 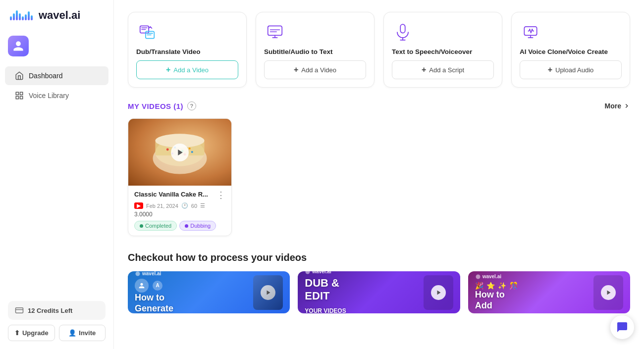 I want to click on avatar, so click(x=18, y=46).